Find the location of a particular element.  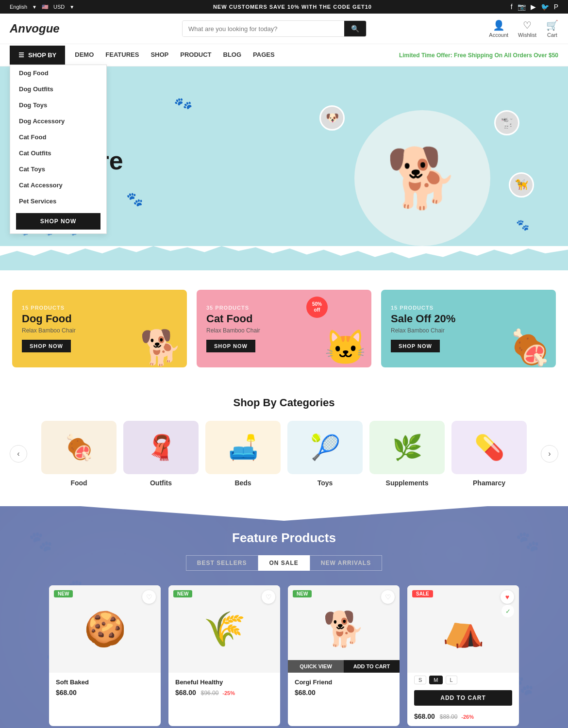

language-selector: English is located at coordinates (18, 7).